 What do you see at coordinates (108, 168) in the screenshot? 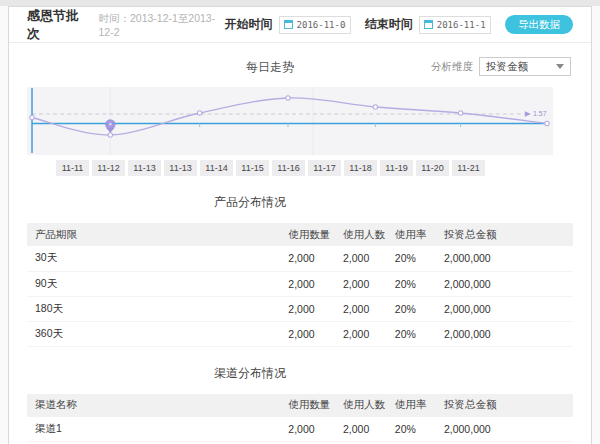
I see `x-axis-label-pill: 11-12` at bounding box center [108, 168].